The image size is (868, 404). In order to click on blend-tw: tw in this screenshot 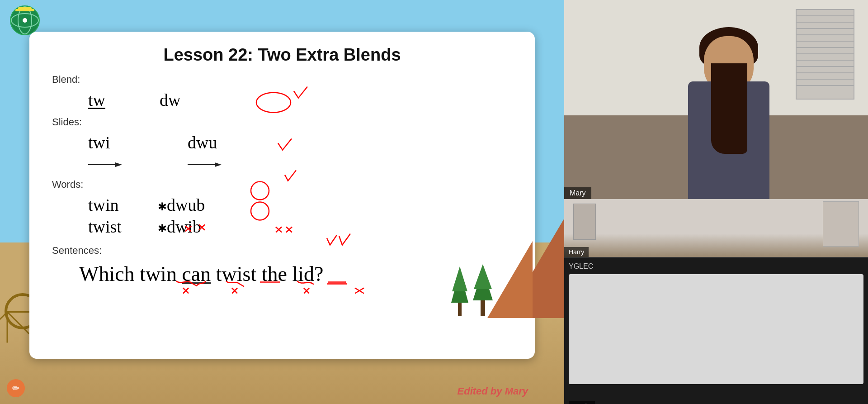, I will do `click(97, 100)`.